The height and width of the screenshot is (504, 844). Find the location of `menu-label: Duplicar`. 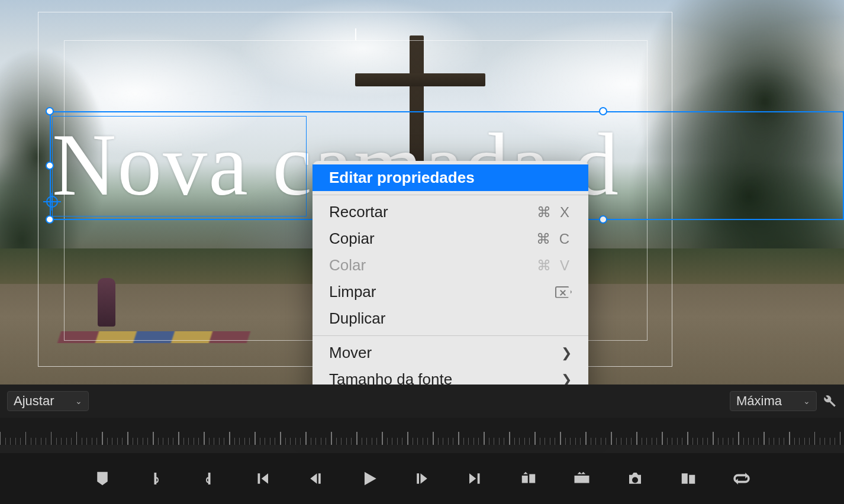

menu-label: Duplicar is located at coordinates (450, 318).